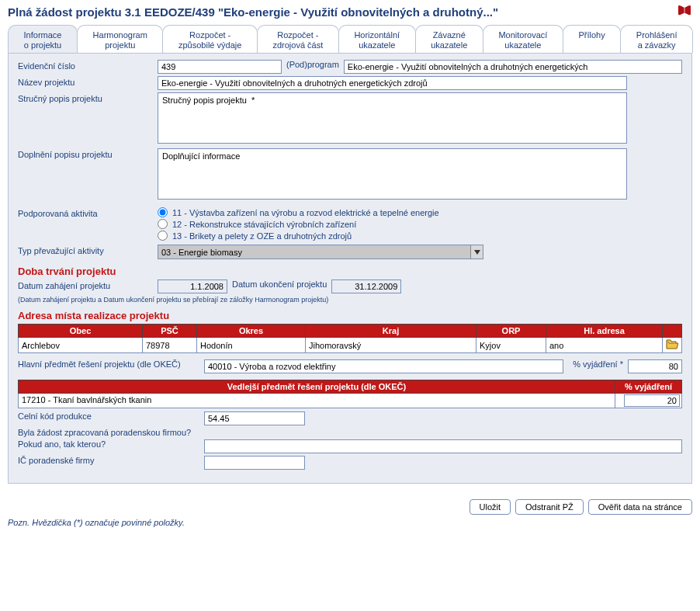 This screenshot has width=700, height=611. What do you see at coordinates (383, 366) in the screenshot?
I see `hlavni-predmet-input` at bounding box center [383, 366].